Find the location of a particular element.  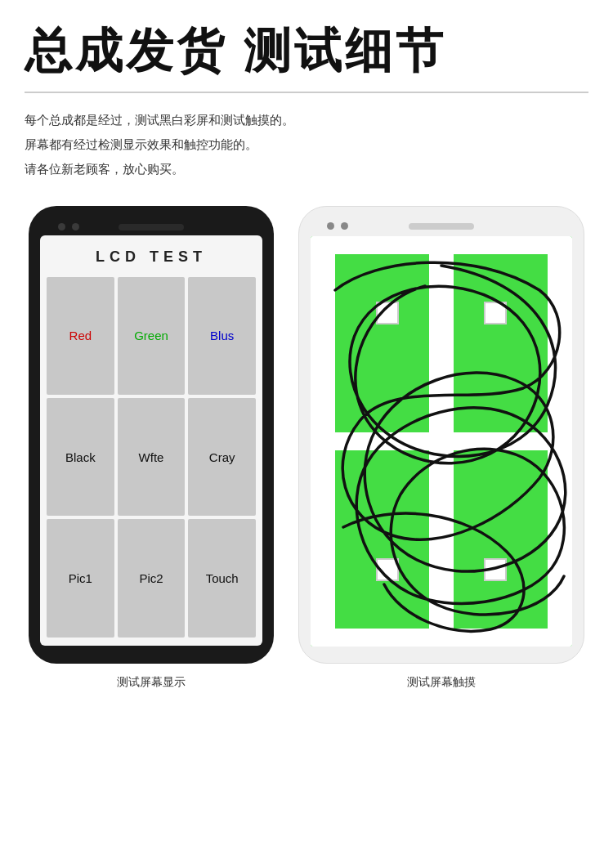

lcd-grid: Red Green Blus Black Wfte Cray Pic1 Pic2… is located at coordinates (151, 458).